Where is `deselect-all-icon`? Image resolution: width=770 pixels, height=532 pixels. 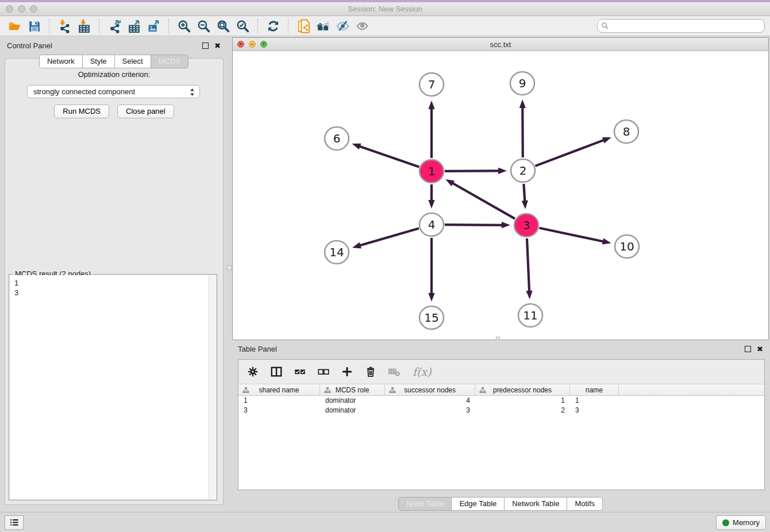 deselect-all-icon is located at coordinates (324, 372).